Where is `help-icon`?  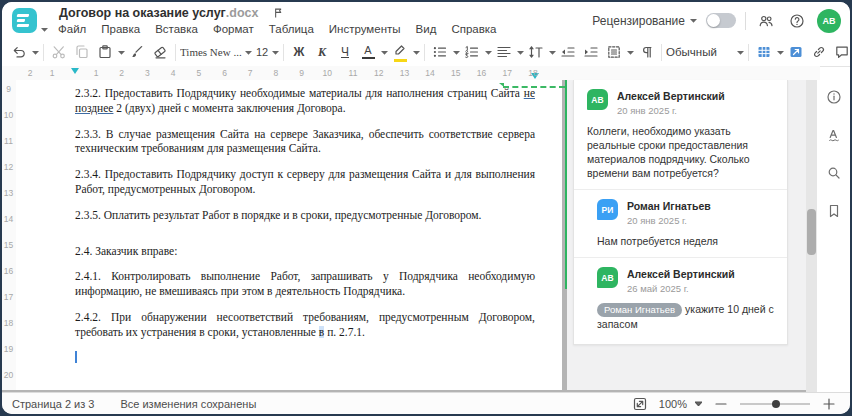 help-icon is located at coordinates (797, 21).